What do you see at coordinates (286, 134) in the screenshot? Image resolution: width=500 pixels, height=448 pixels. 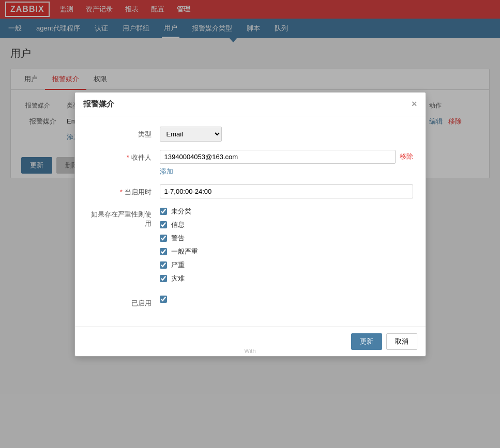 I see `type-control: Email SMS Jabber` at bounding box center [286, 134].